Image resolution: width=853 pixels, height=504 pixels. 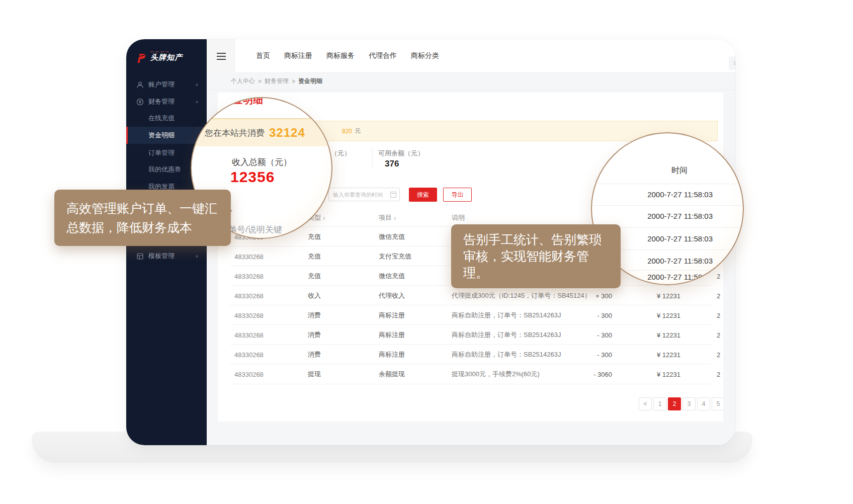 What do you see at coordinates (340, 56) in the screenshot?
I see `nav-item-trademark-service: 商标服务` at bounding box center [340, 56].